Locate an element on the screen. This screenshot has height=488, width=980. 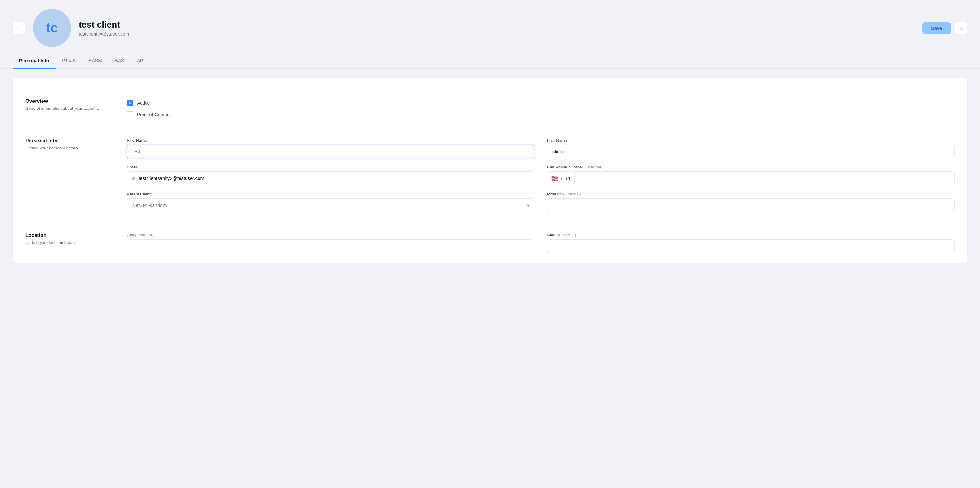
personal-info-desc: Update your personal details is located at coordinates (70, 148).